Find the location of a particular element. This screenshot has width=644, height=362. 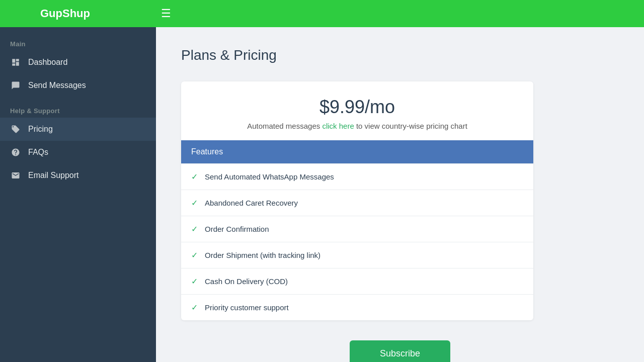

price-subtitle-before: Automated messages is located at coordinates (285, 126).